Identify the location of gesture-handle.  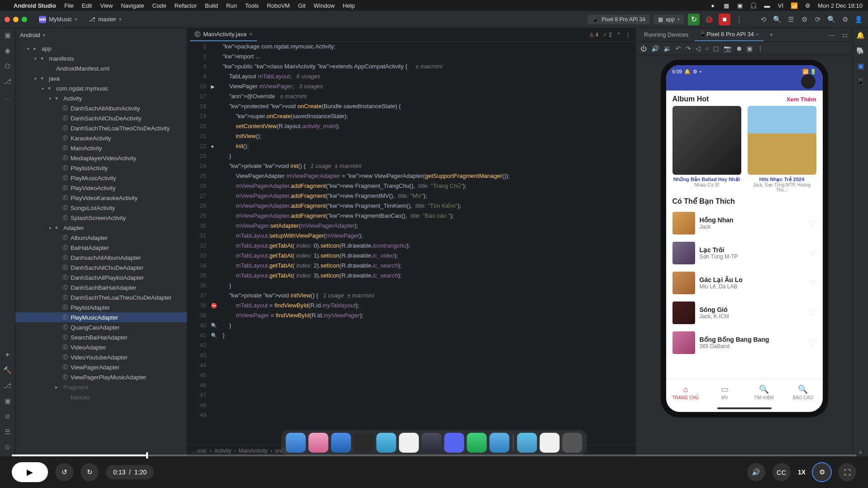
(744, 408).